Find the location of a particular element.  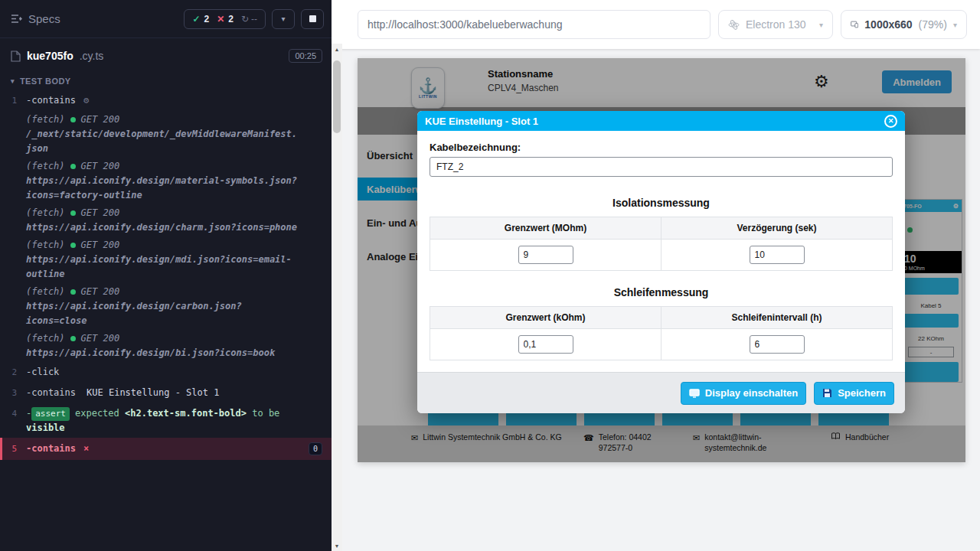

failed-cross-icon: × is located at coordinates (86, 448).